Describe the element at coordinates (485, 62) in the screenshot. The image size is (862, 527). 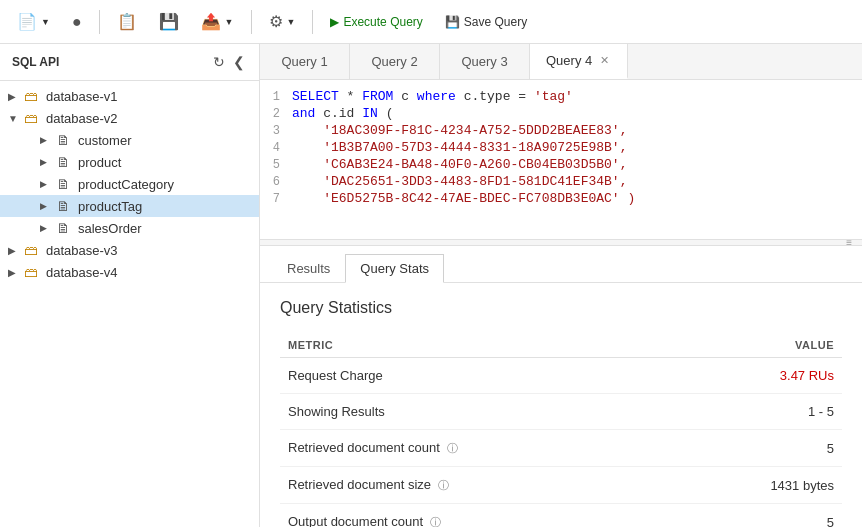
I see `query-tab-3: Query 3` at that location.